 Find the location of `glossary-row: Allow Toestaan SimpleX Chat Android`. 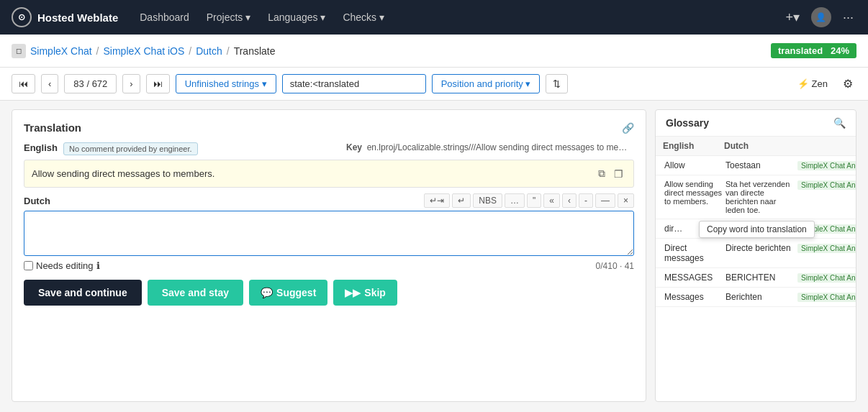

glossary-row: Allow Toestaan SimpleX Chat Android is located at coordinates (756, 165).